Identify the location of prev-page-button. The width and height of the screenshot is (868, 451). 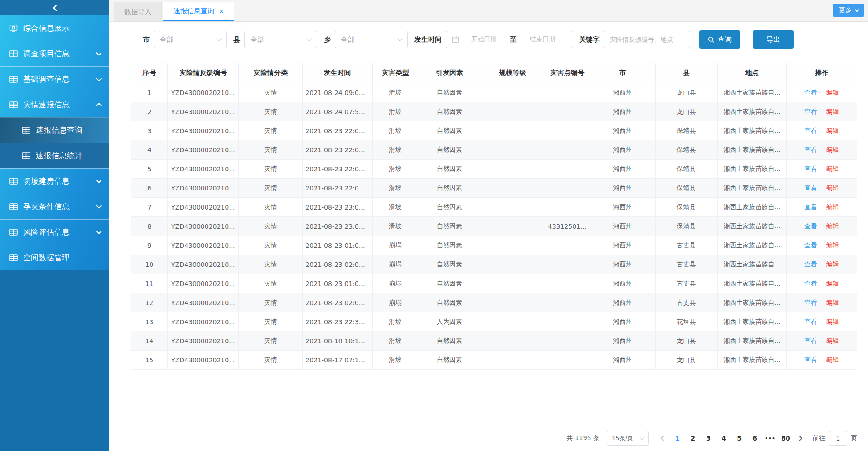
(663, 438).